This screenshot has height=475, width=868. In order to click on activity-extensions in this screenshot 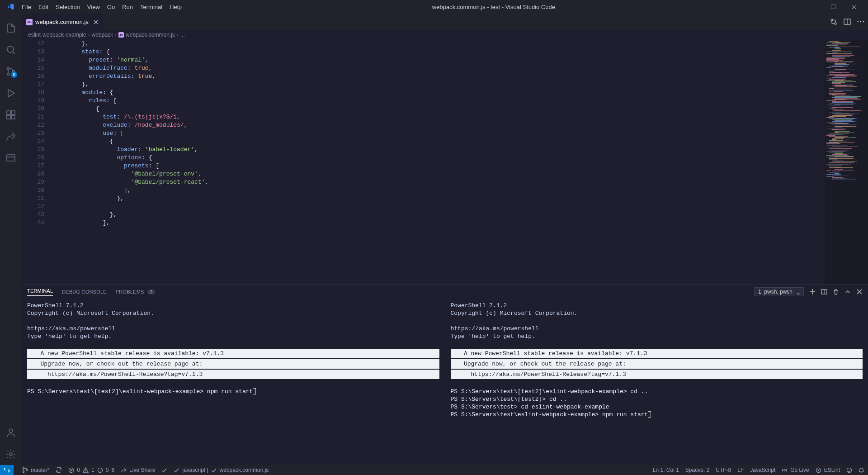, I will do `click(11, 115)`.